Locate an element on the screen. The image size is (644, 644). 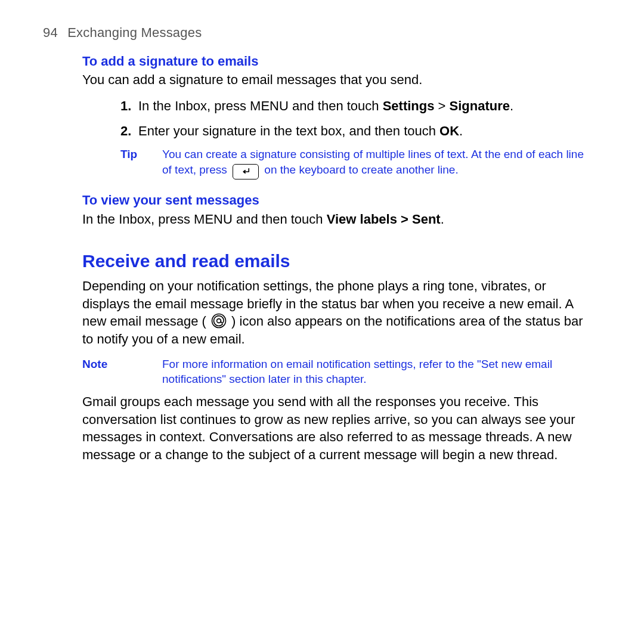
list-text: Enter your signature in the text box, an… is located at coordinates (363, 131).